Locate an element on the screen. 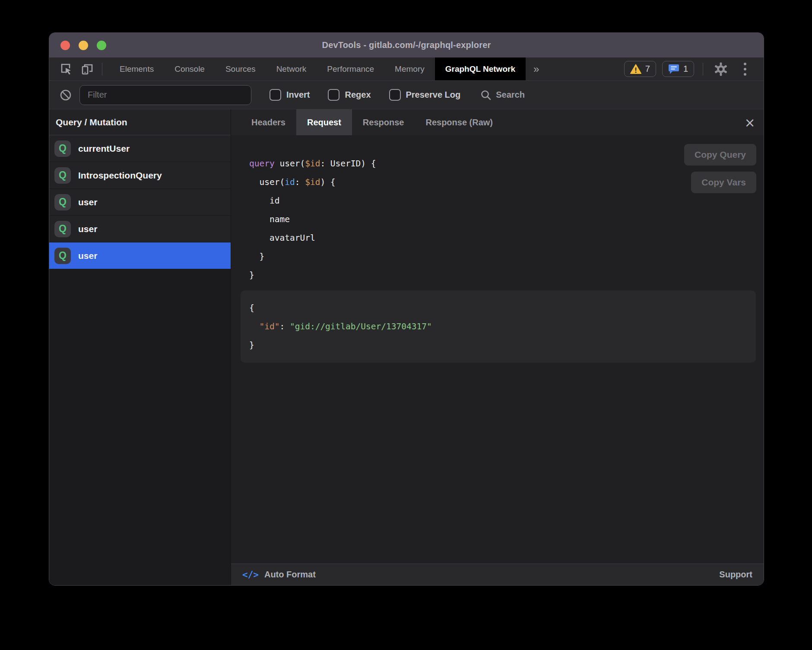 The width and height of the screenshot is (812, 650). tab-sources: Sources is located at coordinates (241, 69).